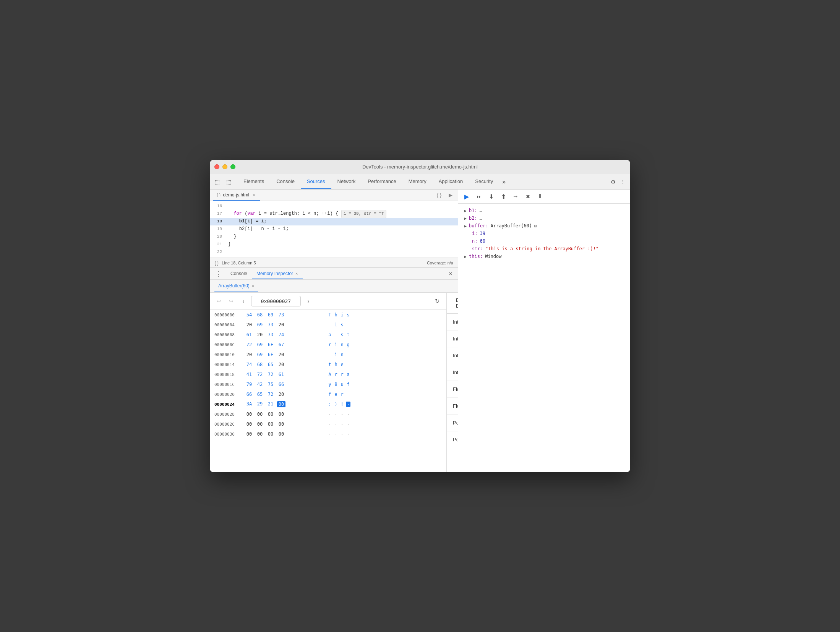 Image resolution: width=840 pixels, height=632 pixels. I want to click on hex-ascii-0: T h i s, so click(339, 315).